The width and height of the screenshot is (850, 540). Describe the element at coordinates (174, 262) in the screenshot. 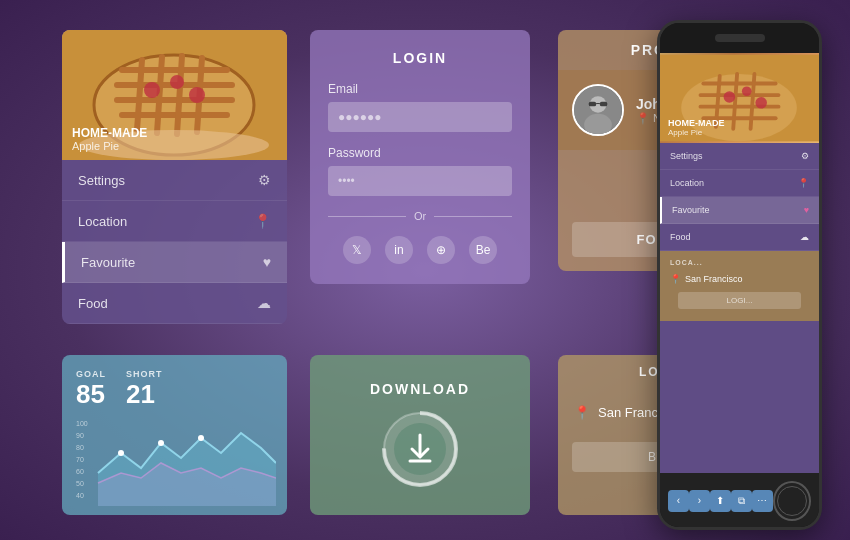

I see `menu-item-favourite: Favourite ♥` at that location.